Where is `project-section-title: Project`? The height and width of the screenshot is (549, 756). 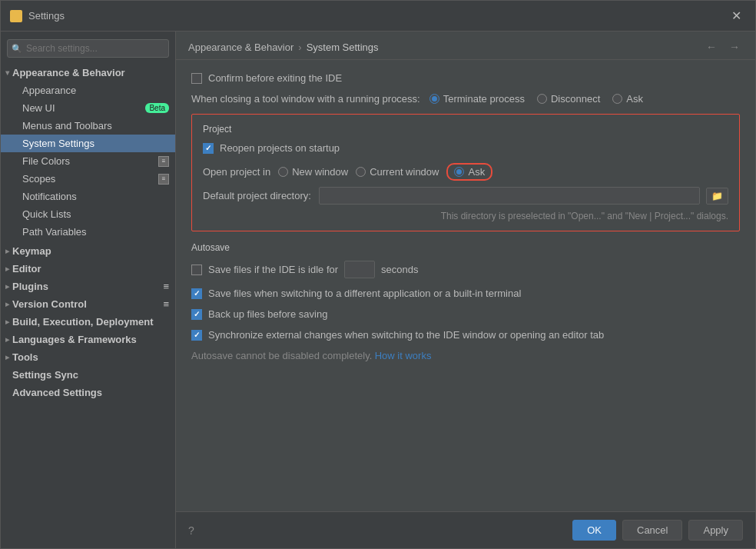
project-section-title: Project is located at coordinates (466, 129).